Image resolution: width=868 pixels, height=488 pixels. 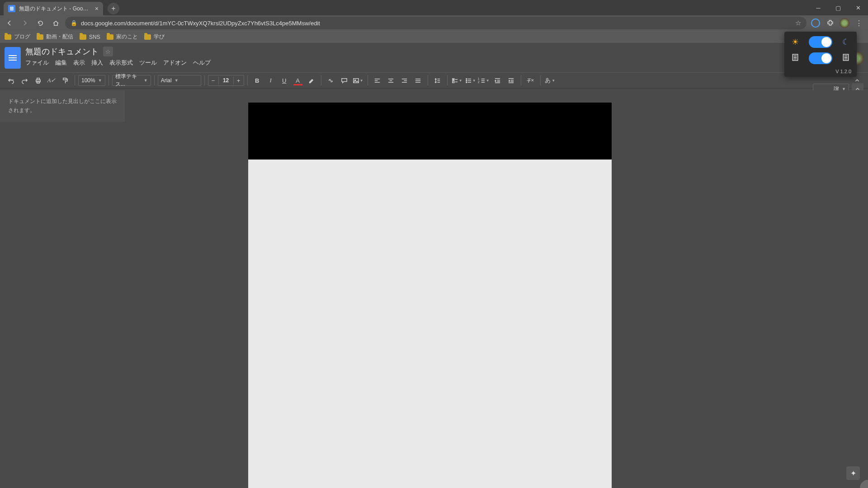 I want to click on bulleted-list-button: ▼, so click(x=471, y=80).